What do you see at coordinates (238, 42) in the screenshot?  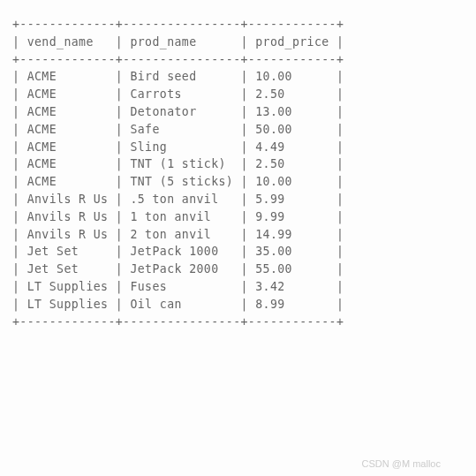 I see `table-header: | vend_name | prod_name | prod_price |` at bounding box center [238, 42].